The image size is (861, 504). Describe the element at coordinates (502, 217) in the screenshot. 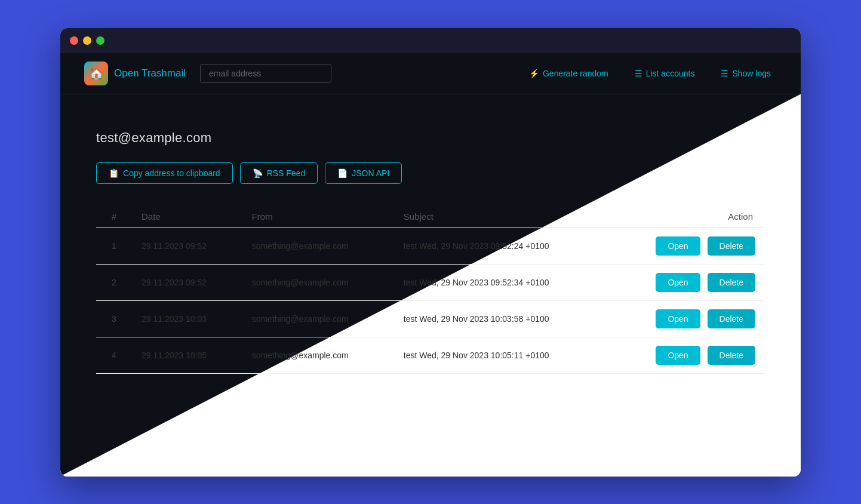

I see `col-header-subject: Subject` at that location.